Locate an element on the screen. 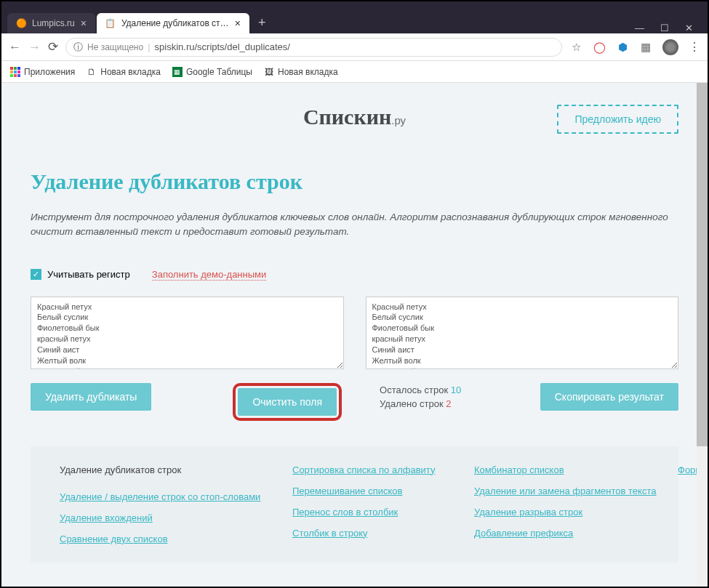  clear-fields-button: Очистить поля is located at coordinates (287, 402).